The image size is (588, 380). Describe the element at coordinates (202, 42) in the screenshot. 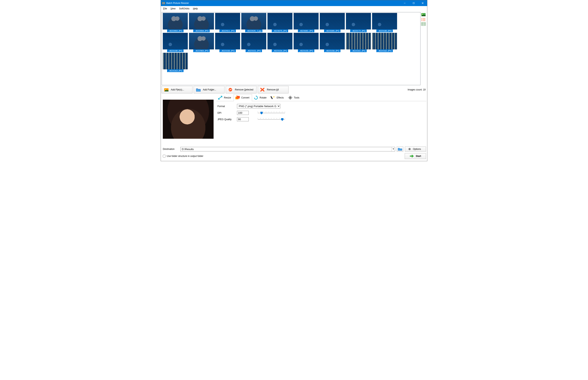

I see `thumbnail: _4022983.JPG` at that location.